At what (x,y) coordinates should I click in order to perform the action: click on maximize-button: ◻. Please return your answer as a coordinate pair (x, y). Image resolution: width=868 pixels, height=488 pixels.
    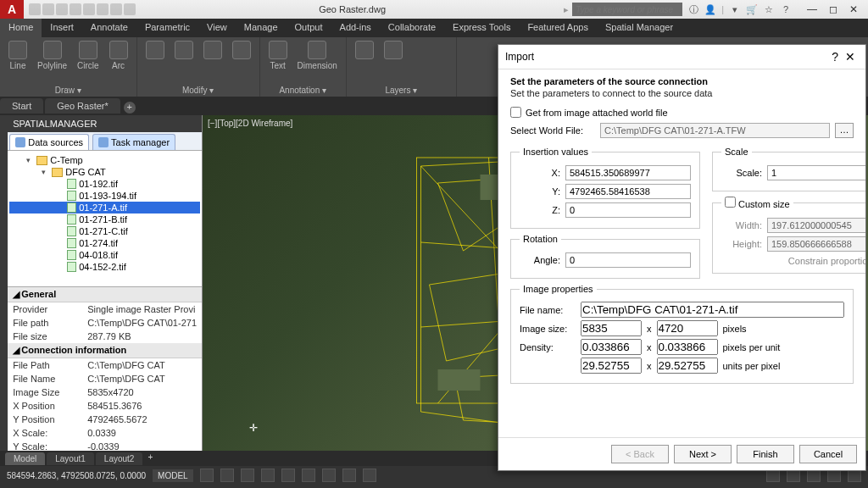
    Looking at the image, I should click on (833, 9).